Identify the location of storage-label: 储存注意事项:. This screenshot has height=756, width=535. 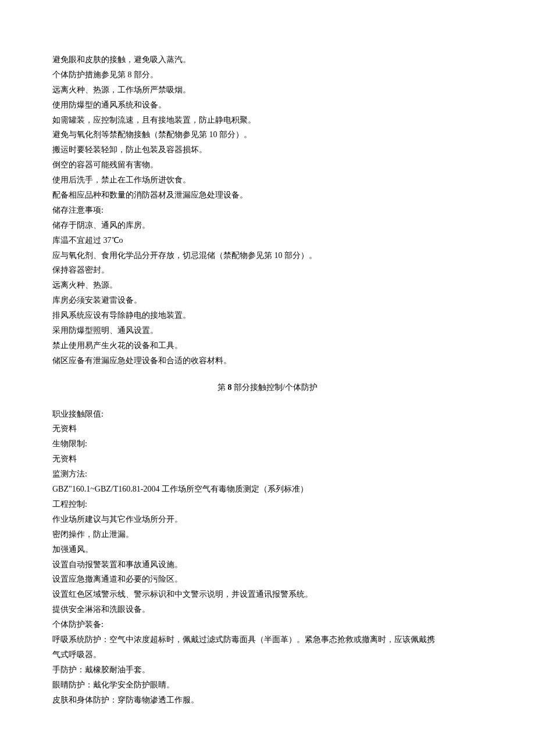
(268, 210).